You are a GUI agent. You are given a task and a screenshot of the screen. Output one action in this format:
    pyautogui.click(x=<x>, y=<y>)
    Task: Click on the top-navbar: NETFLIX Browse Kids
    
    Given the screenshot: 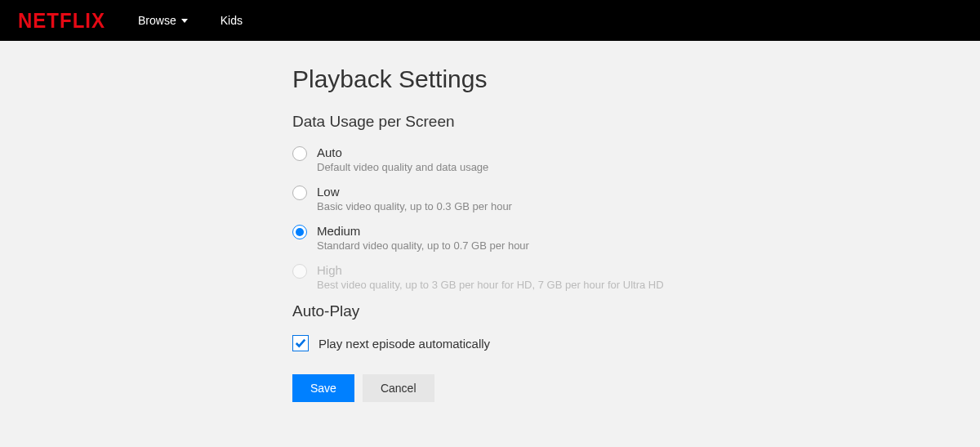 What is the action you would take?
    pyautogui.click(x=490, y=20)
    